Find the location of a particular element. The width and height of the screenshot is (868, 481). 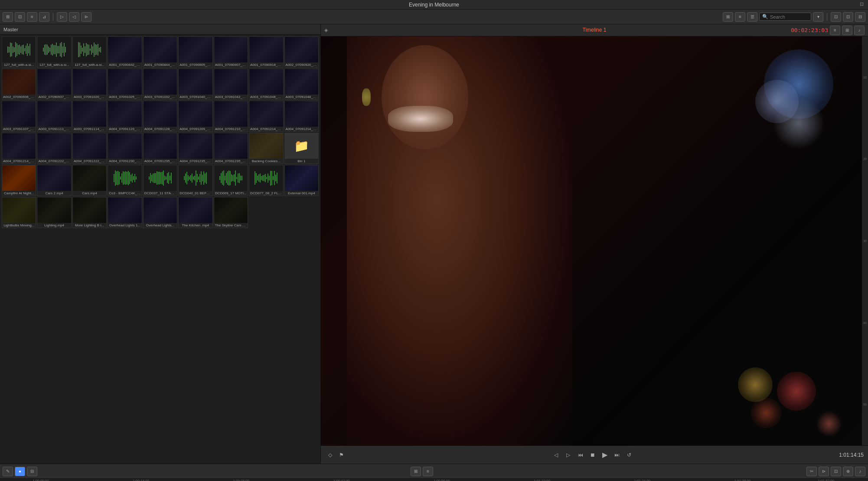

media-item-39: Co3 - BMPCC4K_Jo... is located at coordinates (125, 180).